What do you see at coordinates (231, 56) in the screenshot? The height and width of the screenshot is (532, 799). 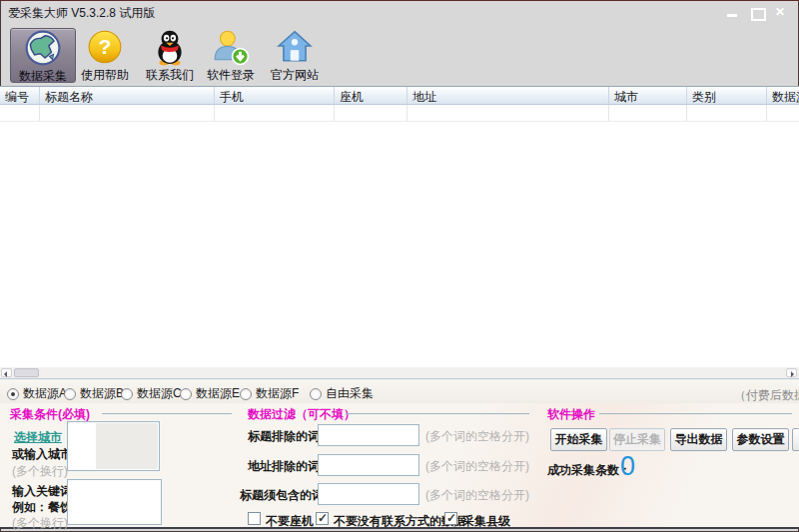 I see `toolbar-login-button: 软件登录` at bounding box center [231, 56].